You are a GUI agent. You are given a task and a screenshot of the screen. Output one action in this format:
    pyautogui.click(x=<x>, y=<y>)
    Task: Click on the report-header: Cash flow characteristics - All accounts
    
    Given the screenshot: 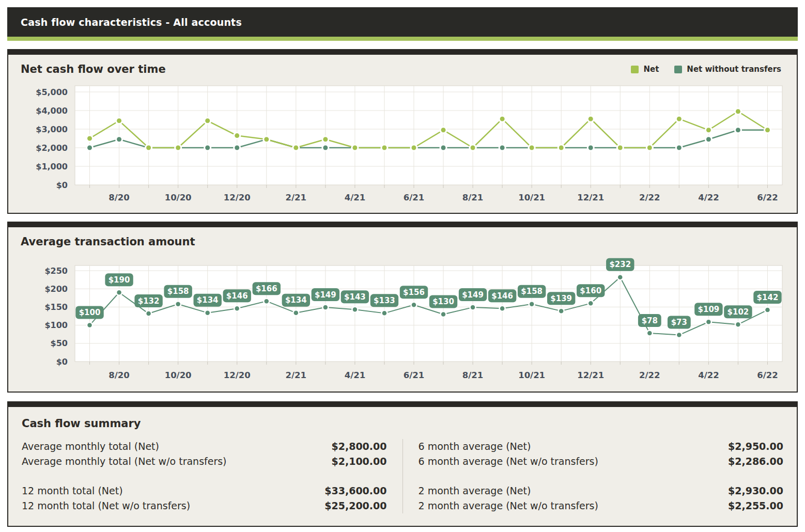 What is the action you would take?
    pyautogui.click(x=402, y=22)
    